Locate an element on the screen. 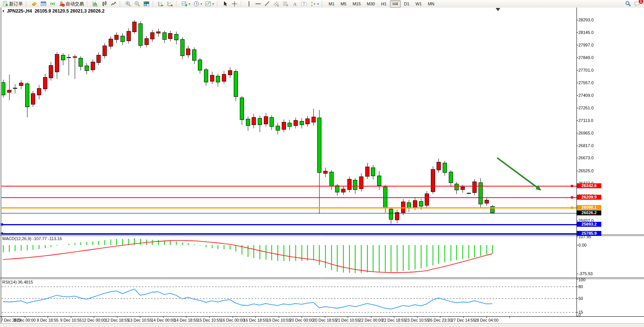 The height and width of the screenshot is (327, 644). new-order-button: 新订单 is located at coordinates (13, 4).